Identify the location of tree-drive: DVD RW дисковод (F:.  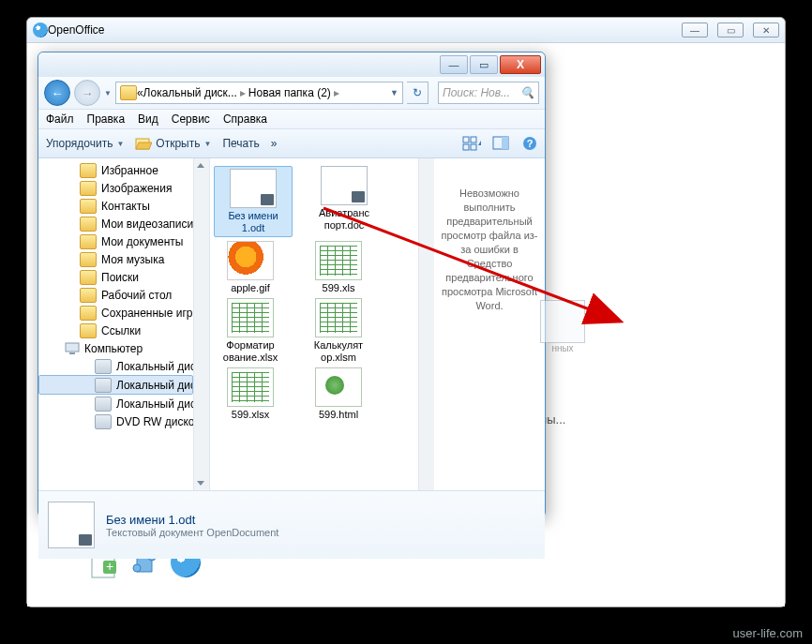
(124, 422).